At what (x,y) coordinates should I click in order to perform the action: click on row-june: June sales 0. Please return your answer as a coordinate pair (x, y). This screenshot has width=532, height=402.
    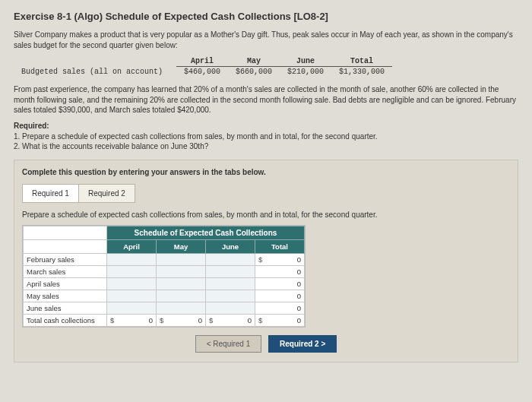
    Looking at the image, I should click on (164, 308).